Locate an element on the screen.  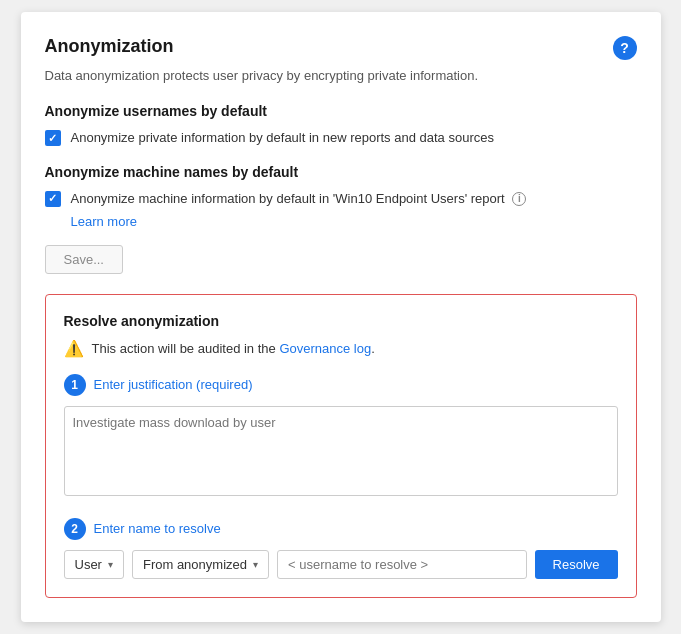
info-icon: i is located at coordinates (519, 199).